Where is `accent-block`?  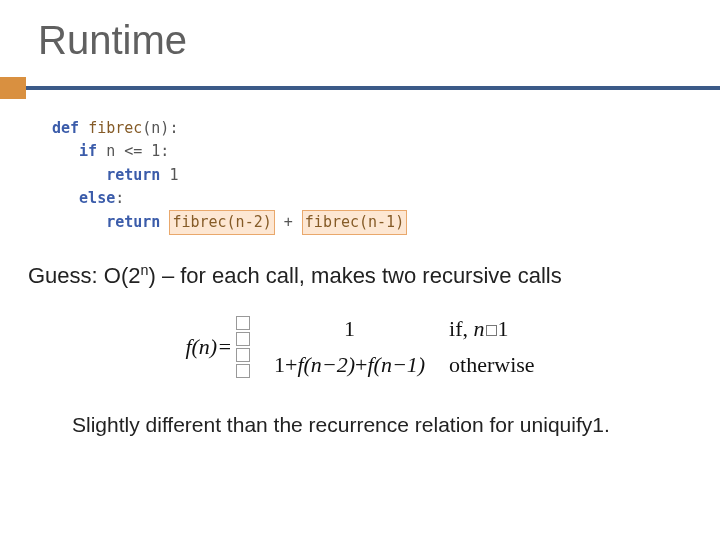
accent-block is located at coordinates (13, 88).